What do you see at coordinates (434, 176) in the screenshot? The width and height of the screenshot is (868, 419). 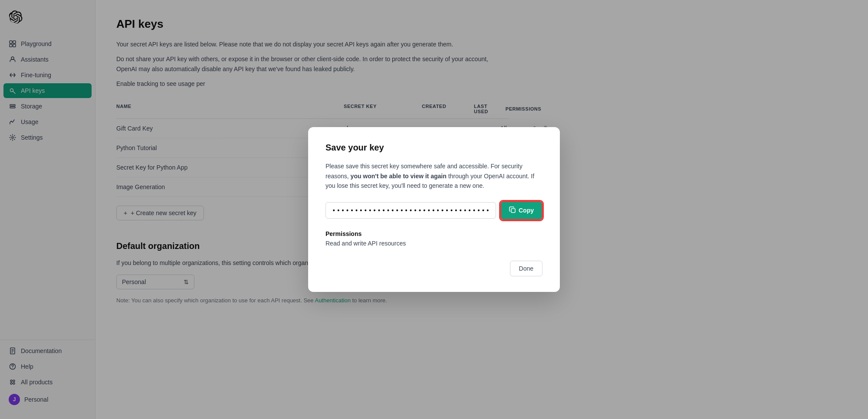 I see `modal-description: Please save this secret key somewhere sa…` at bounding box center [434, 176].